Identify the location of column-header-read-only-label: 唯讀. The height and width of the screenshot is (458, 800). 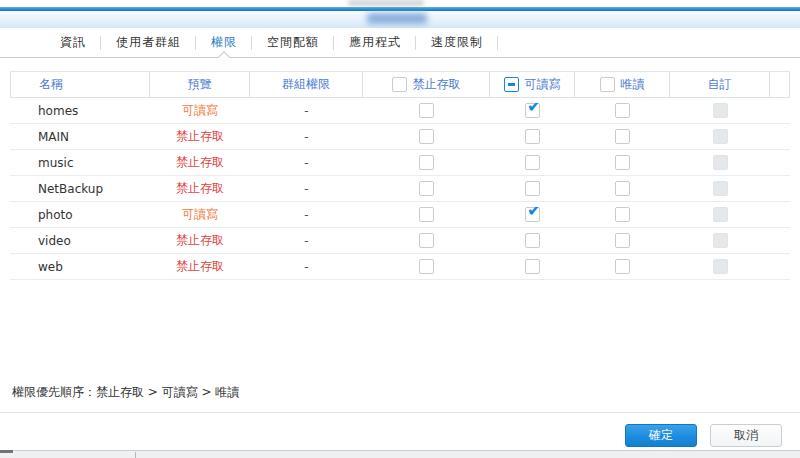
(633, 84).